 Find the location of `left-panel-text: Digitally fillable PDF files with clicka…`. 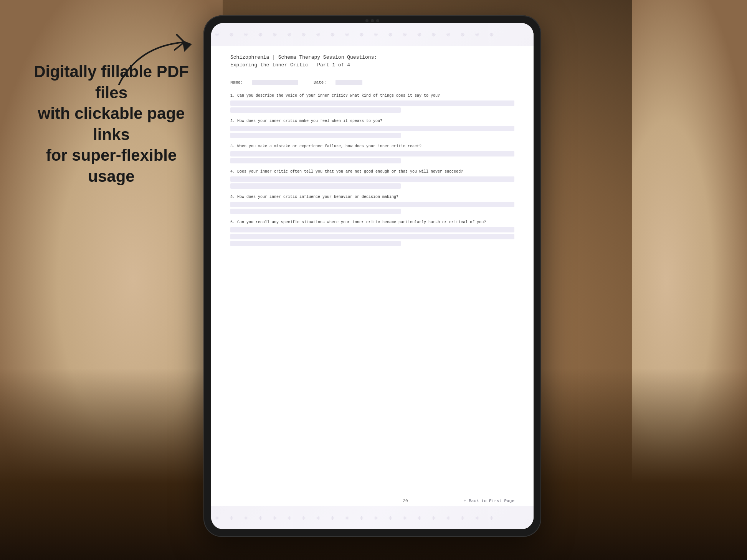

left-panel-text: Digitally fillable PDF files with clicka… is located at coordinates (111, 124).